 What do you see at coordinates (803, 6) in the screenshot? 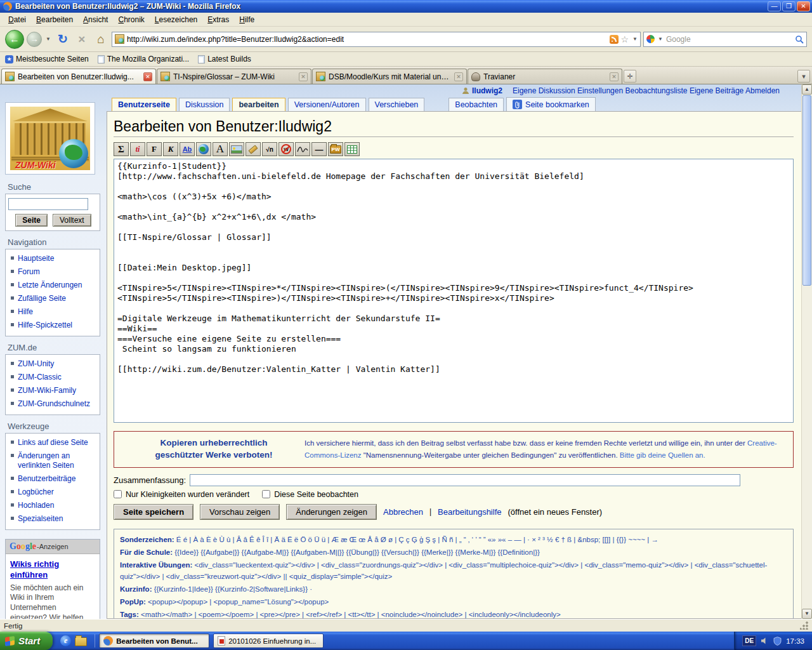
I see `close-button: ✕` at bounding box center [803, 6].